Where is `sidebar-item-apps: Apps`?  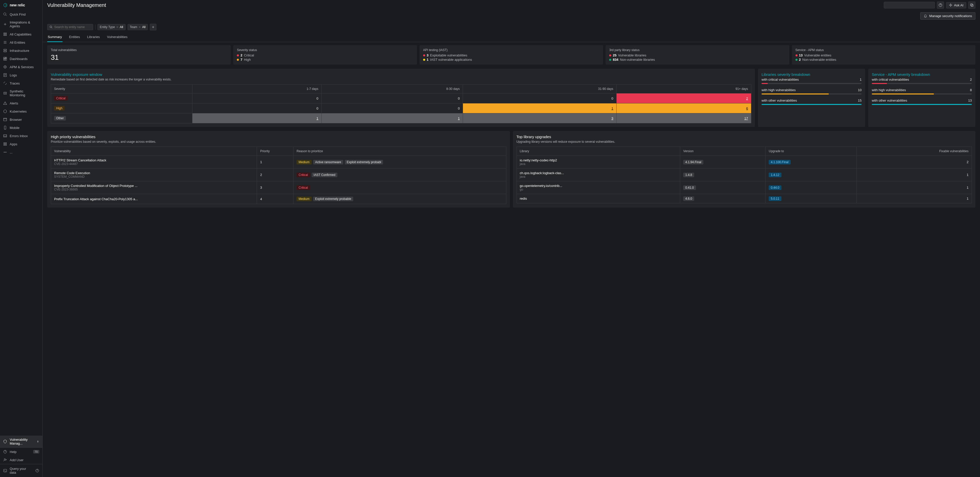 sidebar-item-apps: Apps is located at coordinates (21, 144).